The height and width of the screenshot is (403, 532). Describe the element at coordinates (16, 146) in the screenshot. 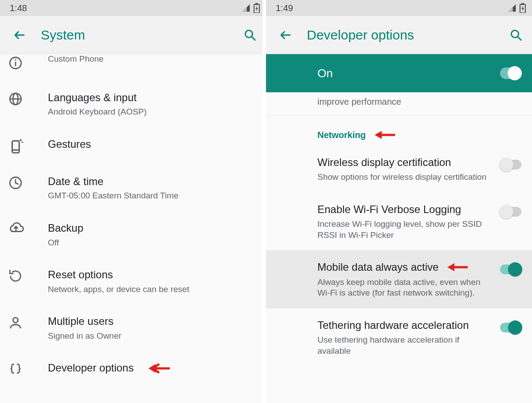

I see `gesture-icon` at that location.